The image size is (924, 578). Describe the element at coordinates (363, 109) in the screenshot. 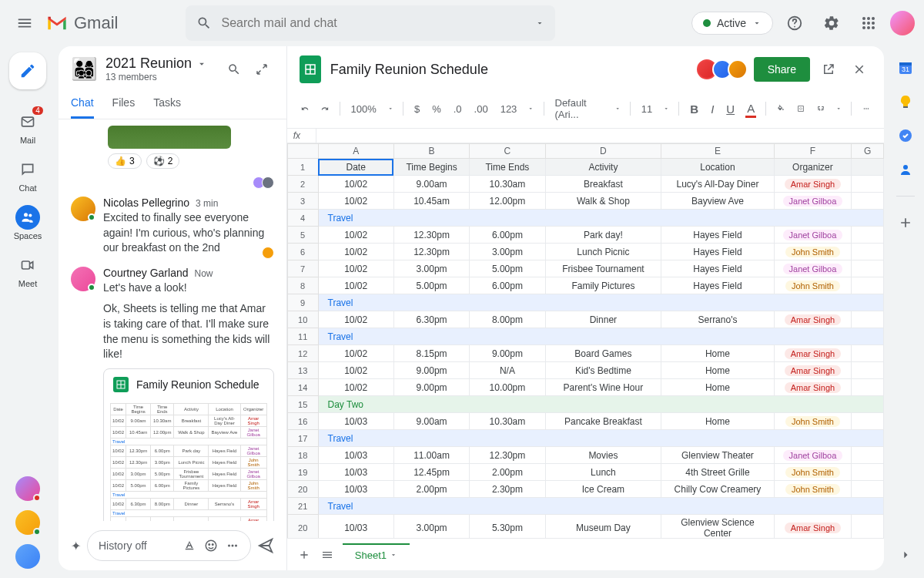

I see `zoom-select: 100%` at that location.